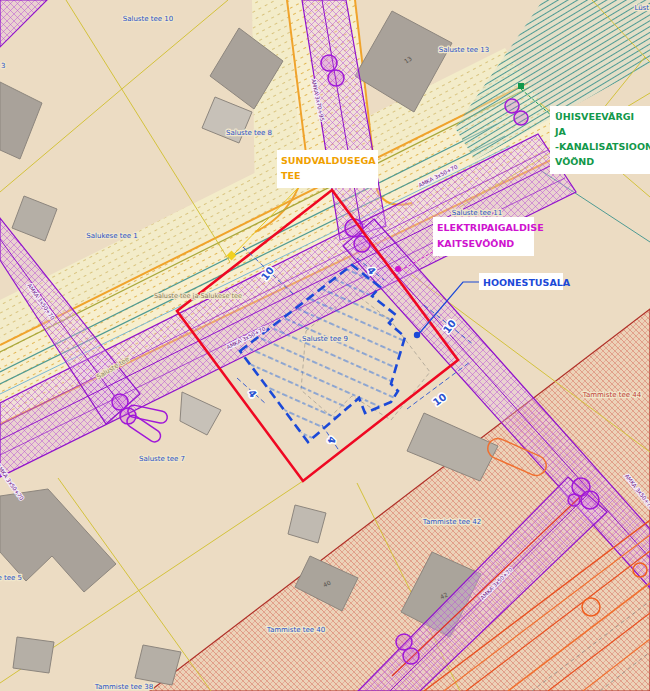 Image resolution: width=650 pixels, height=691 pixels. Describe the element at coordinates (521, 86) in the screenshot. I see `water-anchor-dot` at that location.